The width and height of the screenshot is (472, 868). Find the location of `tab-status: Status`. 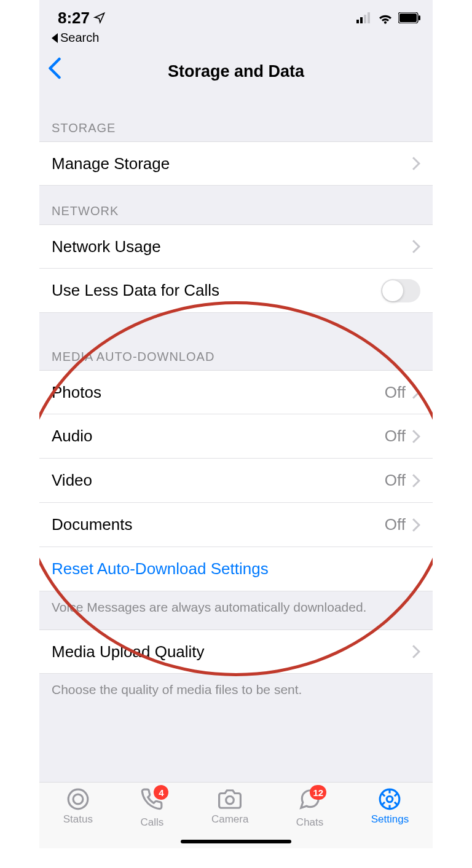

tab-status: Status is located at coordinates (78, 807).